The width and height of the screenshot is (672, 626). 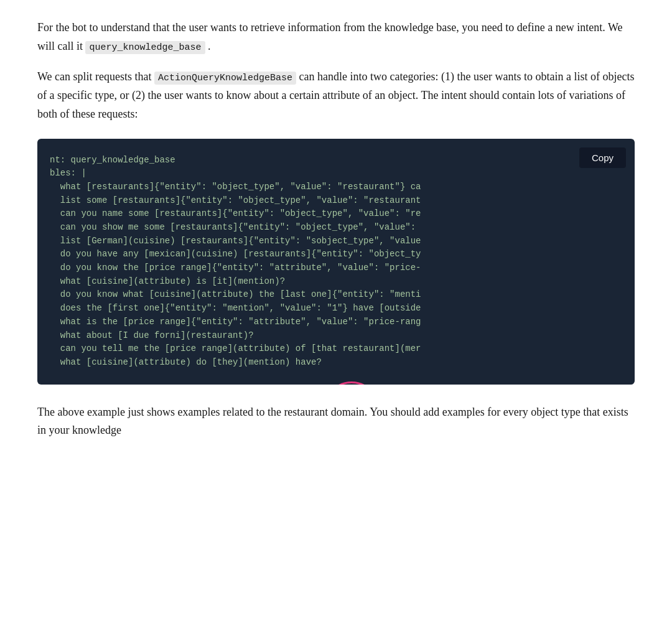 I want to click on code-line: what is the [price range]{"entity": "att…, so click(x=336, y=322).